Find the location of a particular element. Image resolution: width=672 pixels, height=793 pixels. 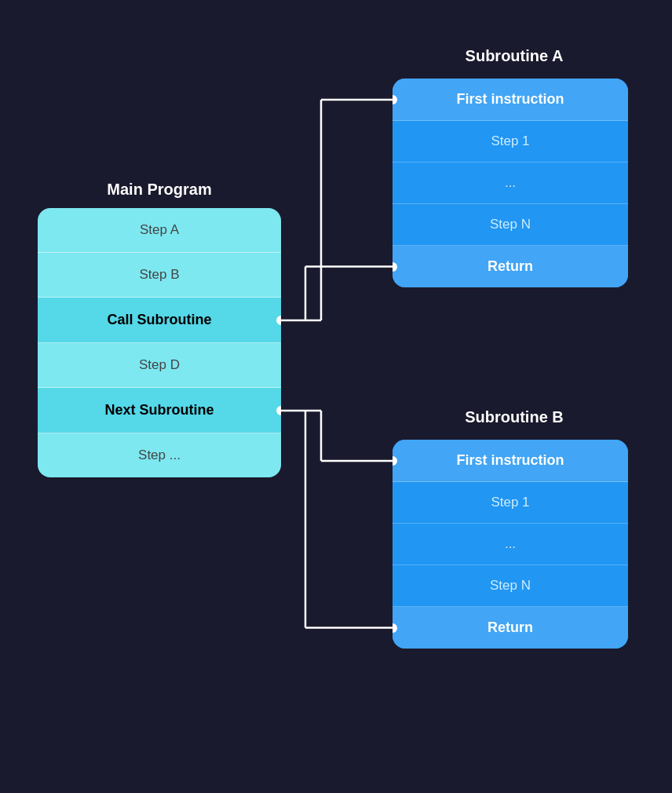

main-row-next-subroutine: Next Subroutine is located at coordinates (159, 411).